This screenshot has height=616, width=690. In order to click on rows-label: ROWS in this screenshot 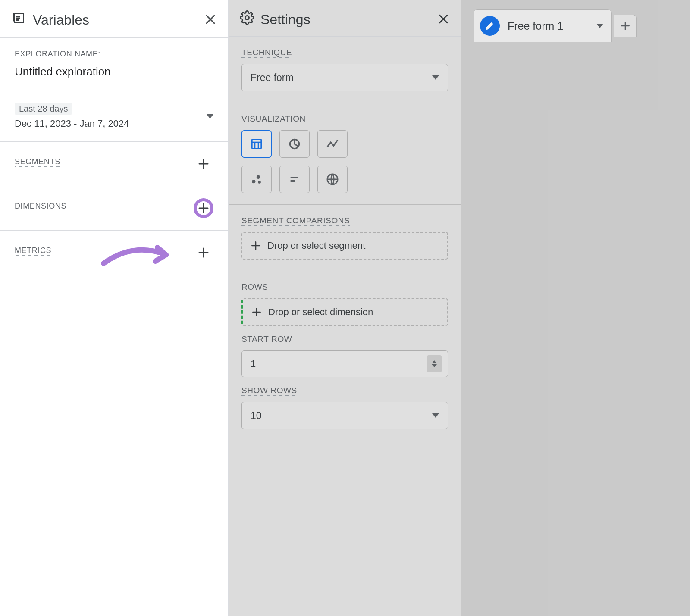, I will do `click(255, 287)`.